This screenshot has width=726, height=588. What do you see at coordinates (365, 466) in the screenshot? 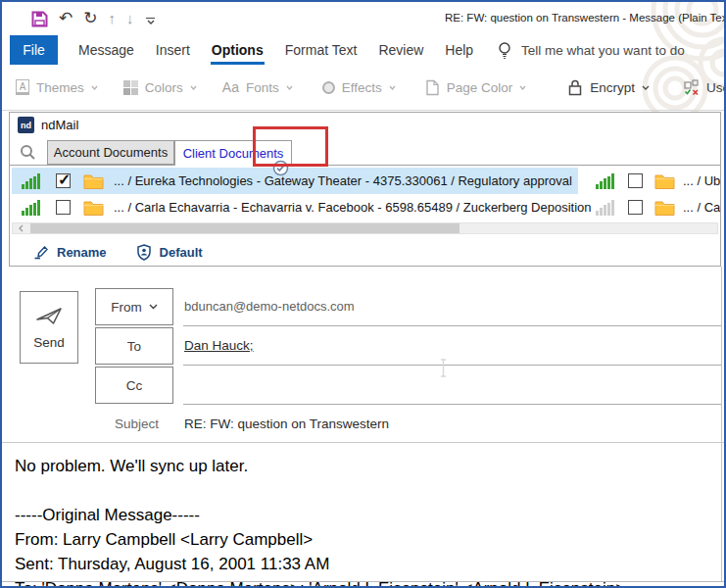
I see `body-line: No problem. We'll sync up later.` at bounding box center [365, 466].